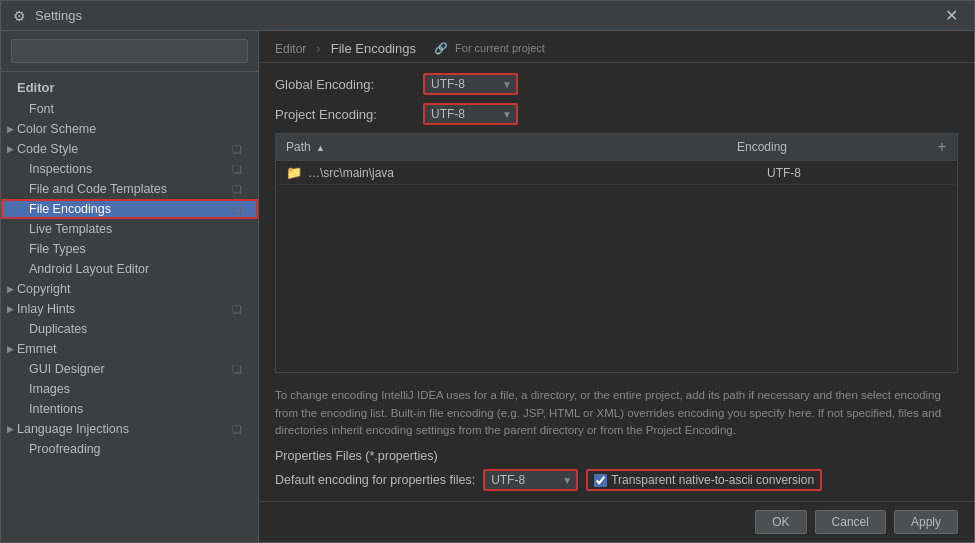 This screenshot has width=975, height=543. I want to click on ok-button: OK, so click(780, 522).